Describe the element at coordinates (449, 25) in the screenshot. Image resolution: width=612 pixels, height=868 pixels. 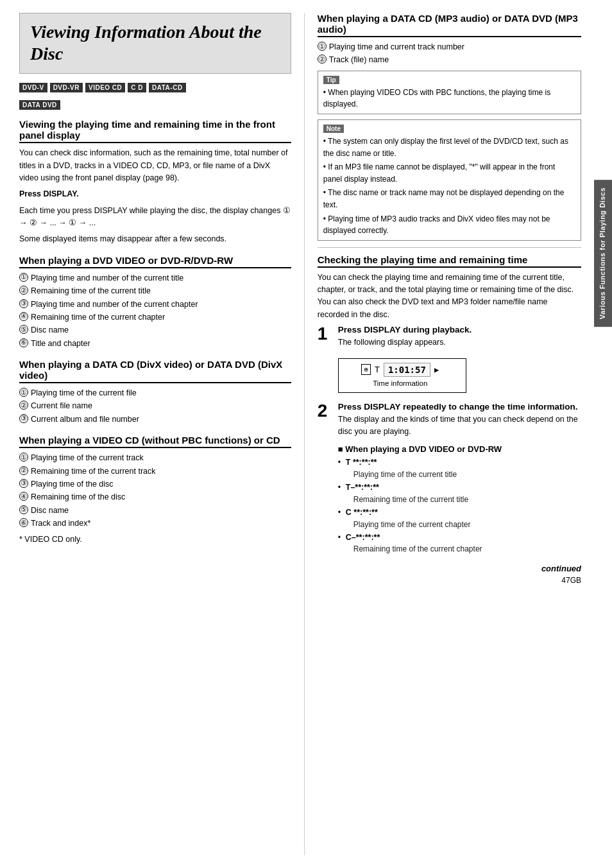
I see `right-section1-title: When playing a DATA CD (MP3 audio) or DA…` at that location.